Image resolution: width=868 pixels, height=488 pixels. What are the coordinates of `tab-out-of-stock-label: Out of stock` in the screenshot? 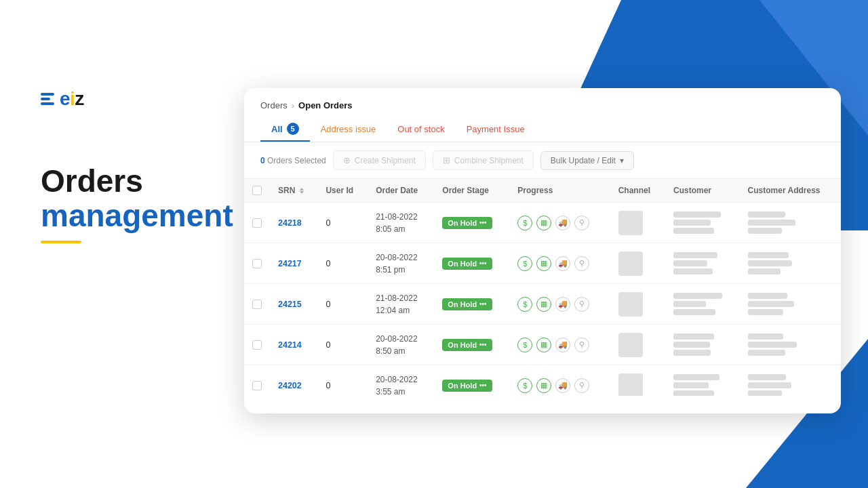 It's located at (420, 129).